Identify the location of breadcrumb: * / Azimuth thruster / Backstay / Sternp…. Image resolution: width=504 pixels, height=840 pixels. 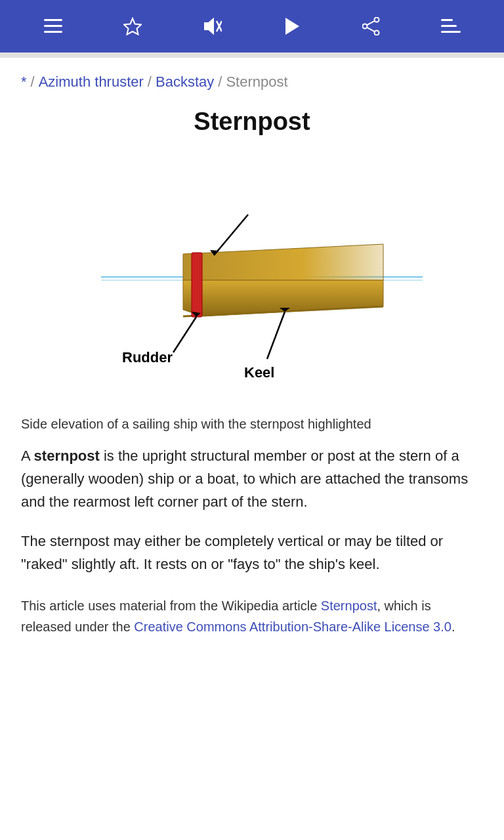
(252, 79).